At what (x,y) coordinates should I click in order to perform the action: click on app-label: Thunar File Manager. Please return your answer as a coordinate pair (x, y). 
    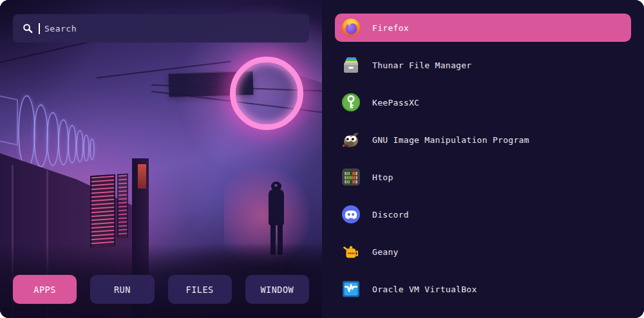
    Looking at the image, I should click on (422, 66).